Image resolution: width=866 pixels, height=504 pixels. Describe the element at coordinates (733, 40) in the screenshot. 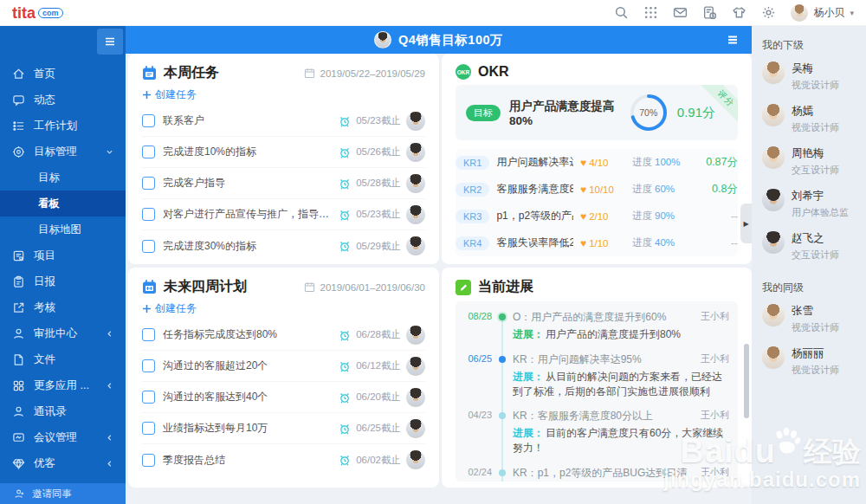

I see `panel-menu-icon` at that location.